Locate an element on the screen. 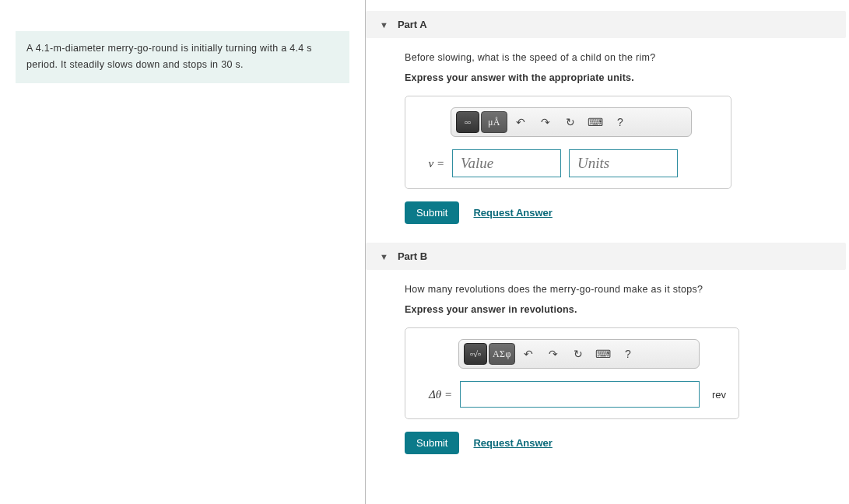 The height and width of the screenshot is (504, 849). part-a-header: ▼ Part A is located at coordinates (605, 25).